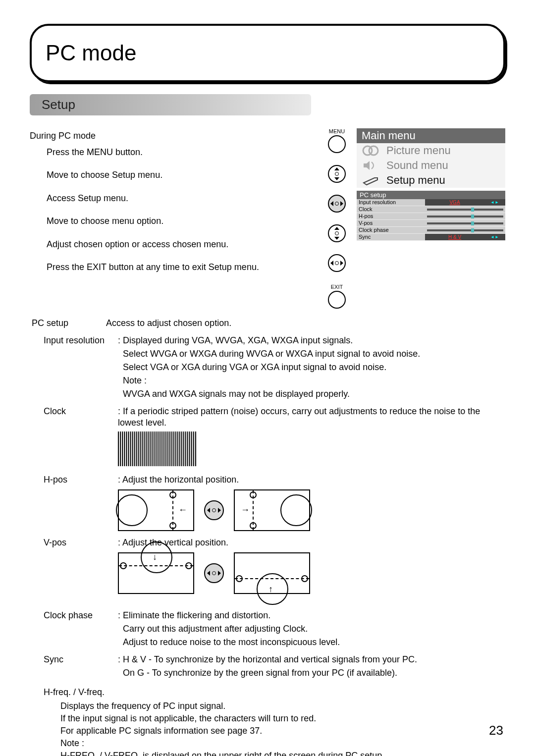 The width and height of the screenshot is (535, 756). I want to click on osd-pc-setup-table: Input resolutionVGA◄► Clock H-pos V-pos …, so click(431, 220).